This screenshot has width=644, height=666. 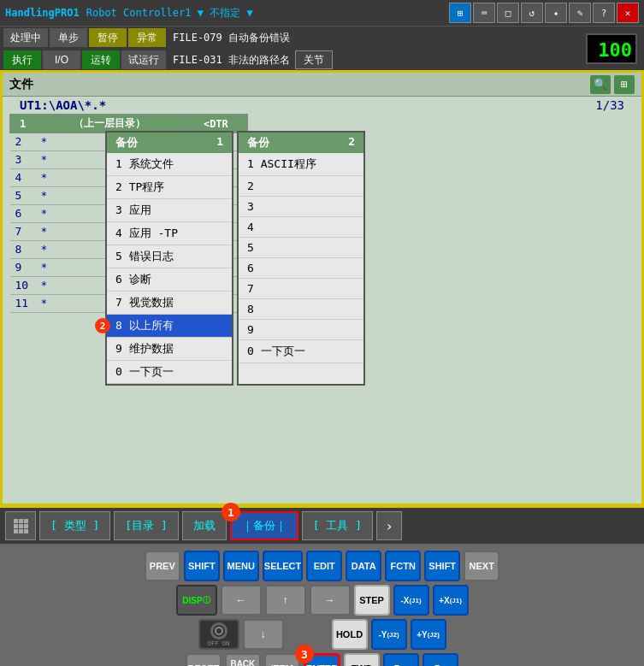 I want to click on menu-item: 8, so click(x=301, y=309).